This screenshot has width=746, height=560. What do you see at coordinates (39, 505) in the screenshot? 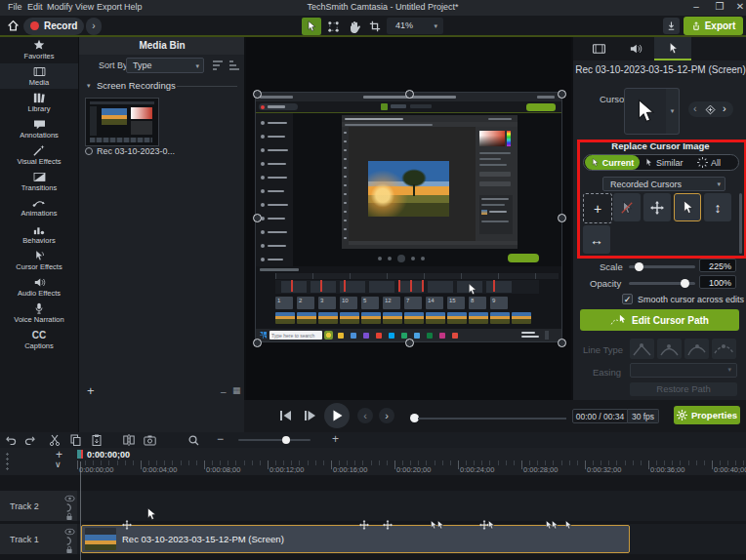
I see `track2-header: Track 2` at bounding box center [39, 505].